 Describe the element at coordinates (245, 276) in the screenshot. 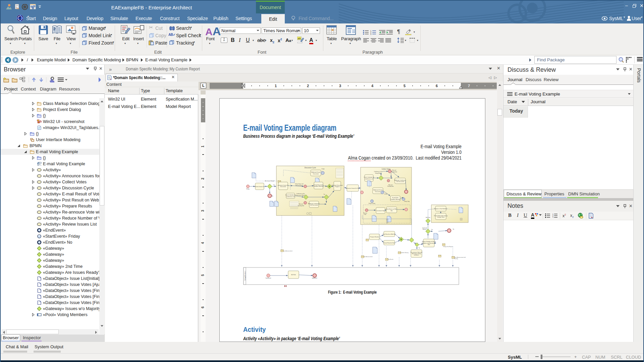

I see `svg-text: Voting Members` at that location.